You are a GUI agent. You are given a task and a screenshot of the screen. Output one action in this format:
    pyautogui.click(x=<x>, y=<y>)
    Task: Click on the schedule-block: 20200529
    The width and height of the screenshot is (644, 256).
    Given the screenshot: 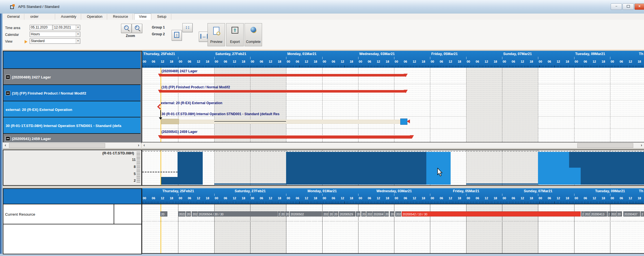 What is the action you would take?
    pyautogui.click(x=347, y=214)
    